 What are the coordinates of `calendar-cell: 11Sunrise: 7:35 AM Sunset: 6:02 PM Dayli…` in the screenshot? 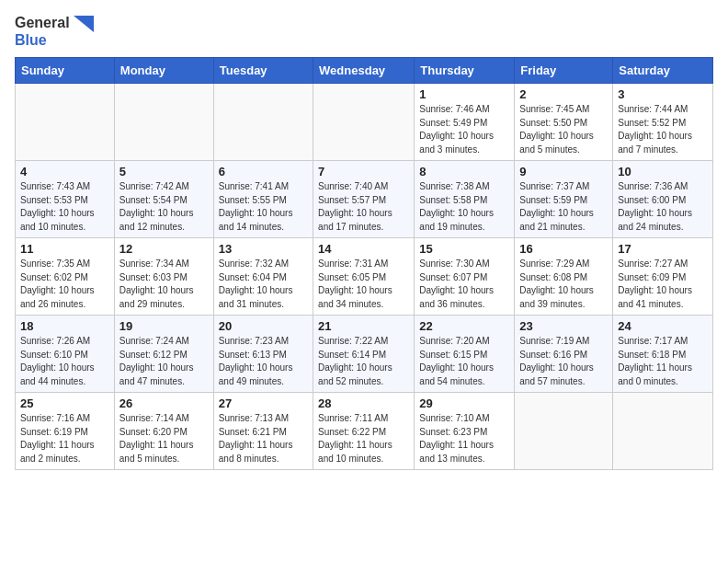 It's located at (65, 277).